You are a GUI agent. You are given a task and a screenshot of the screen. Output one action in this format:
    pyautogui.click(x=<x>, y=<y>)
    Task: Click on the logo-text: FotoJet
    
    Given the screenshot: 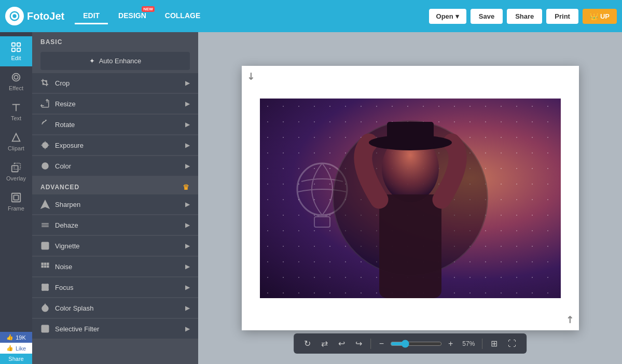 What is the action you would take?
    pyautogui.click(x=46, y=17)
    